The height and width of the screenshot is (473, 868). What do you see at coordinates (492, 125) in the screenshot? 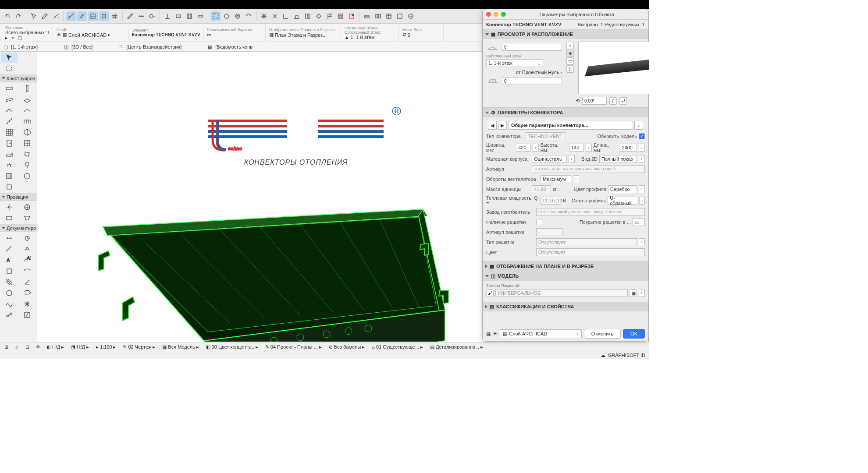
I see `nav-prev: ◀` at bounding box center [492, 125].